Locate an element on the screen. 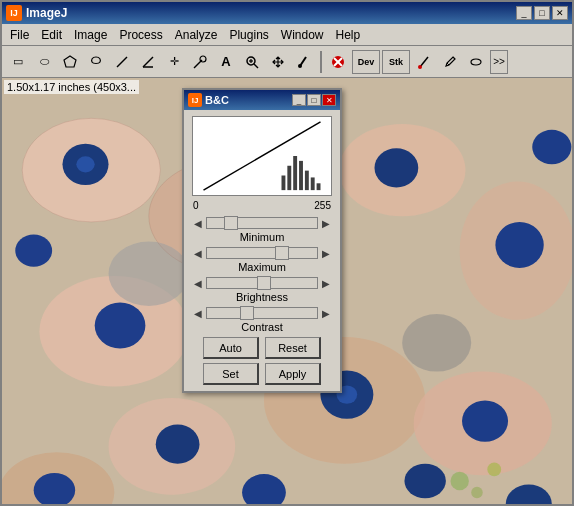 The image size is (574, 506). bc-title-bar: IJ B&C _ □ ✕ is located at coordinates (262, 100).